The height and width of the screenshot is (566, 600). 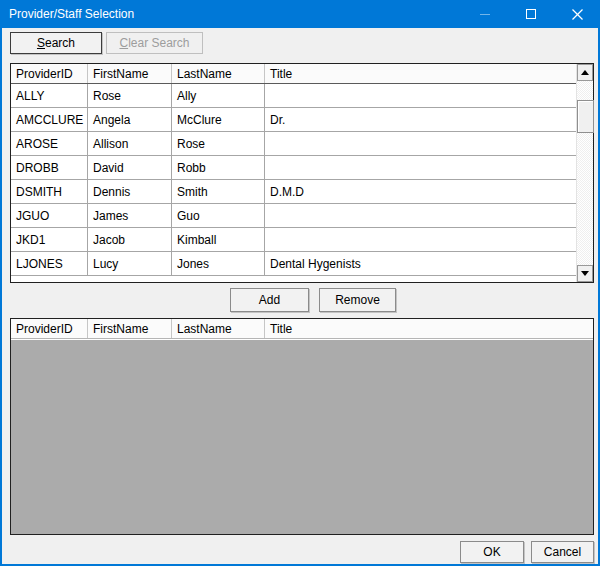 What do you see at coordinates (50, 120) in the screenshot?
I see `cell-providerid: AMCCLURE` at bounding box center [50, 120].